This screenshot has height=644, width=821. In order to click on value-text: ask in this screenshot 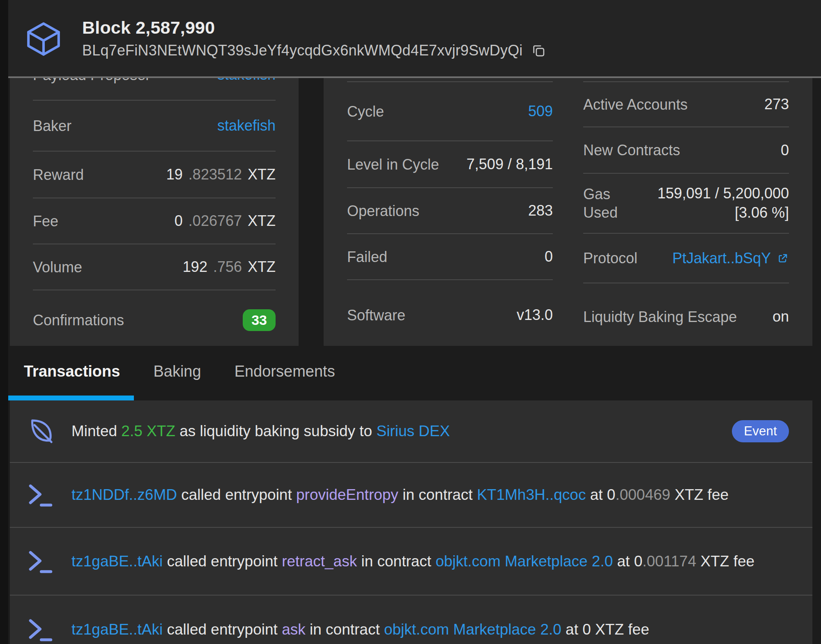, I will do `click(294, 629)`.